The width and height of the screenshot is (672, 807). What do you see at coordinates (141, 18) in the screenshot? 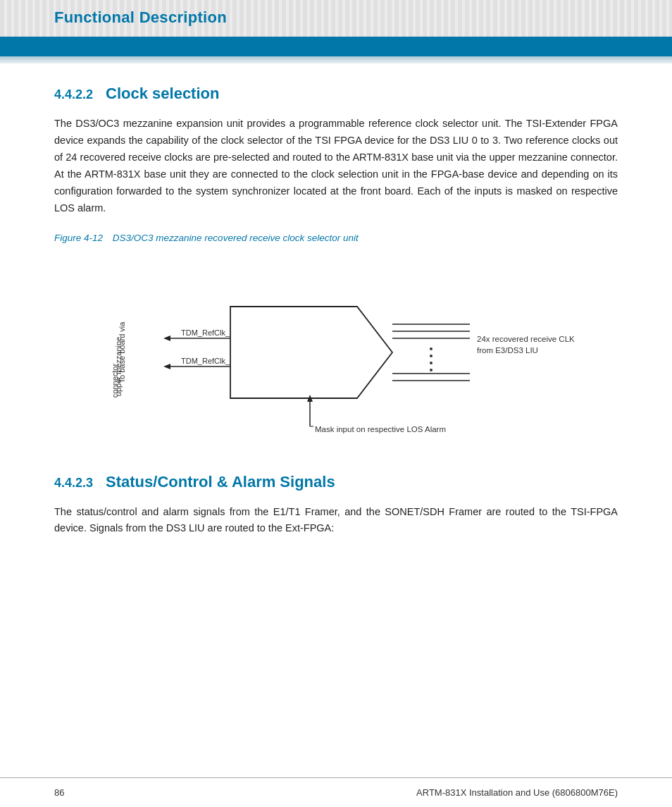
I see `page-title: Functional Description` at bounding box center [141, 18].